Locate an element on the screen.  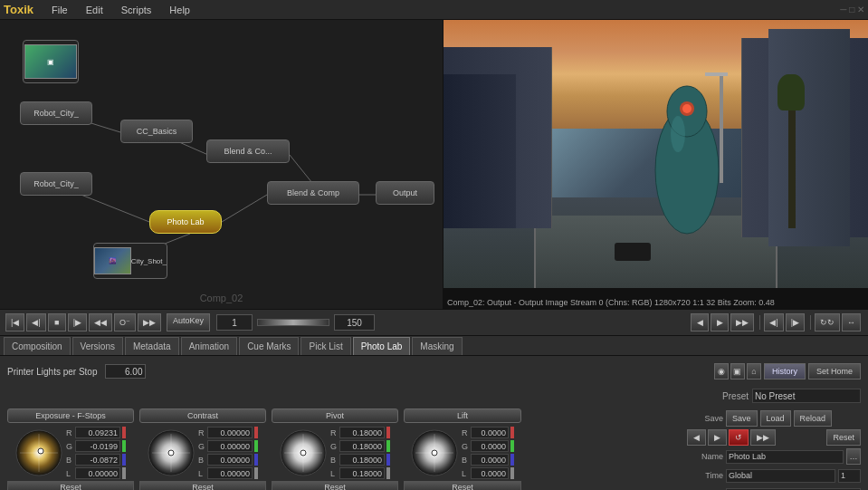
color-icon-2: ▣ is located at coordinates (738, 371).